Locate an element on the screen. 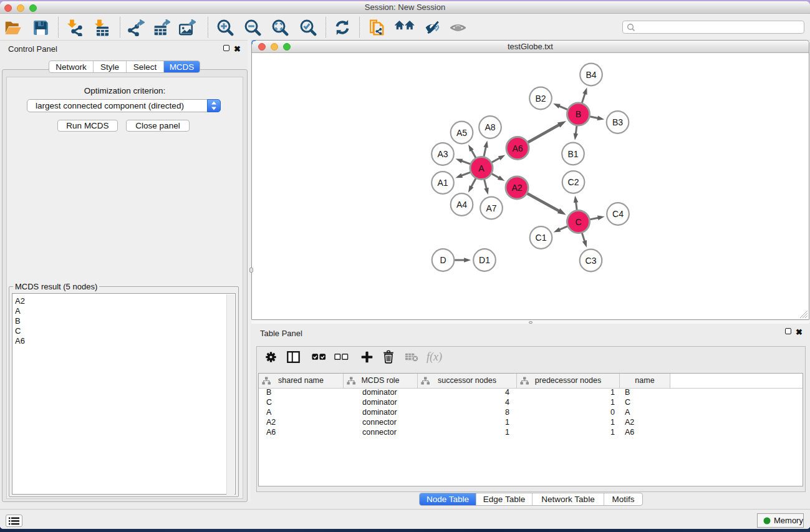 This screenshot has height=532, width=810. svg-text: C1 is located at coordinates (541, 238).